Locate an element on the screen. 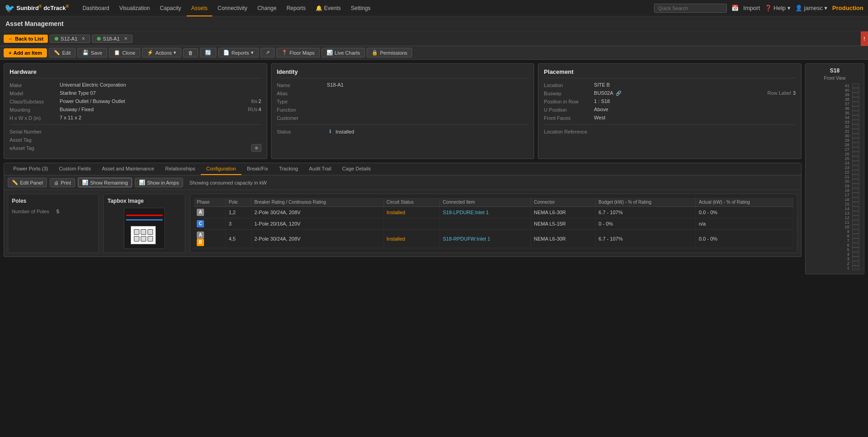 Image resolution: width=868 pixels, height=437 pixels. share-button: ↗ is located at coordinates (268, 53).